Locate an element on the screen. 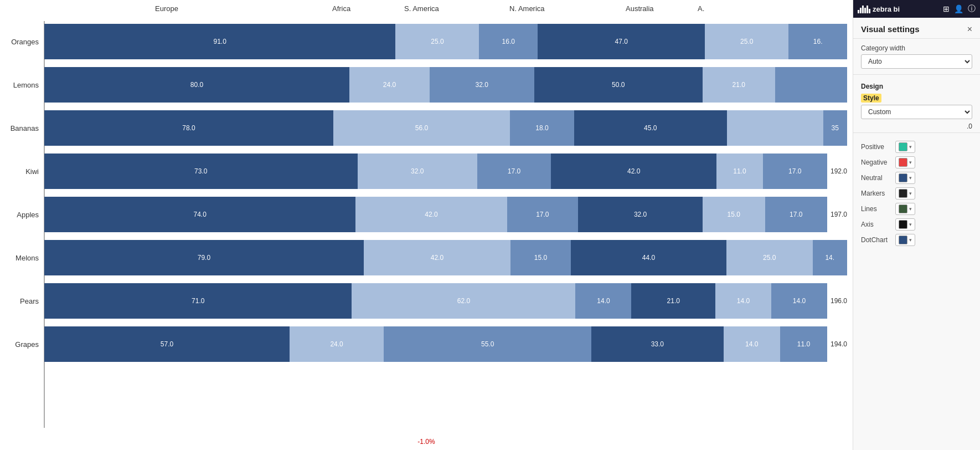 This screenshot has height=450, width=980. row-total: 192.0 is located at coordinates (839, 171).